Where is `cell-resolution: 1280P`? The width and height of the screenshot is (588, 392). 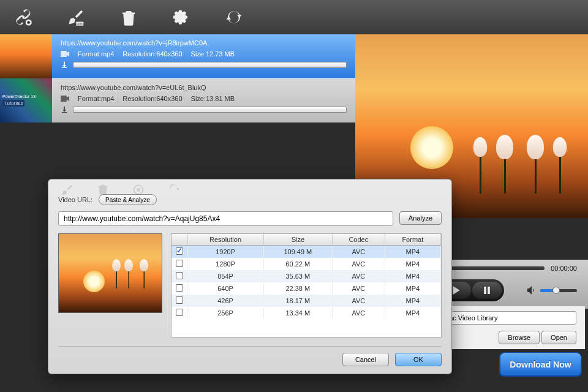 cell-resolution: 1280P is located at coordinates (225, 264).